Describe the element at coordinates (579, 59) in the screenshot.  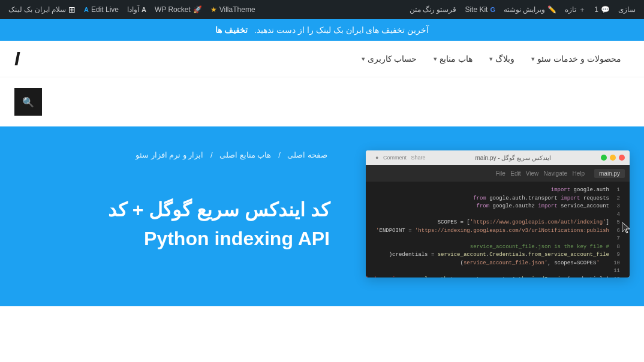
I see `nav-products-label: محصولات و خدمات سئو` at that location.